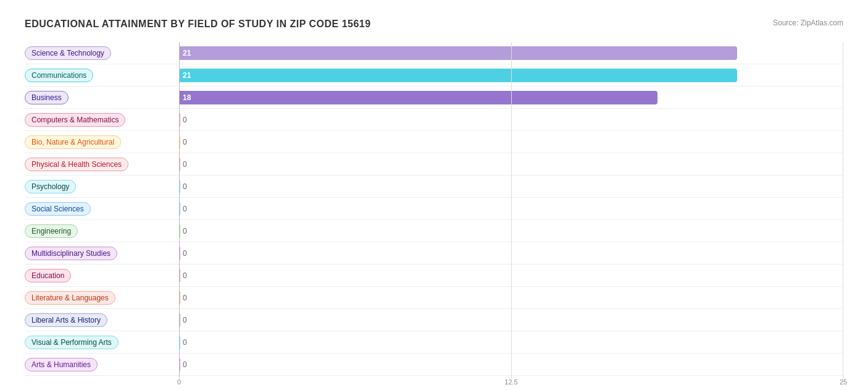 Image resolution: width=868 pixels, height=390 pixels. What do you see at coordinates (434, 276) in the screenshot?
I see `bar-row: Education0` at bounding box center [434, 276].